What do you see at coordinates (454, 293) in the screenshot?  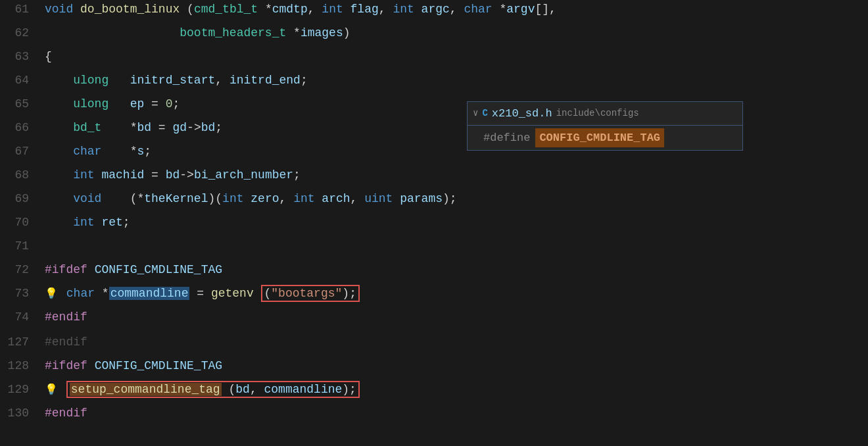 I see `line-content-73: 💡 char *commandline = getenv ("bootargs"…` at bounding box center [454, 293].